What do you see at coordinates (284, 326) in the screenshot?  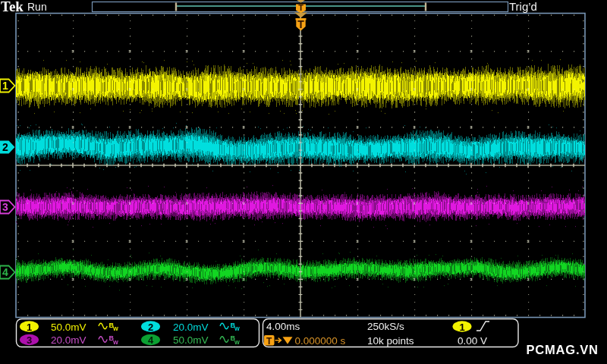 I see `svg-text: 4.00ms` at bounding box center [284, 326].